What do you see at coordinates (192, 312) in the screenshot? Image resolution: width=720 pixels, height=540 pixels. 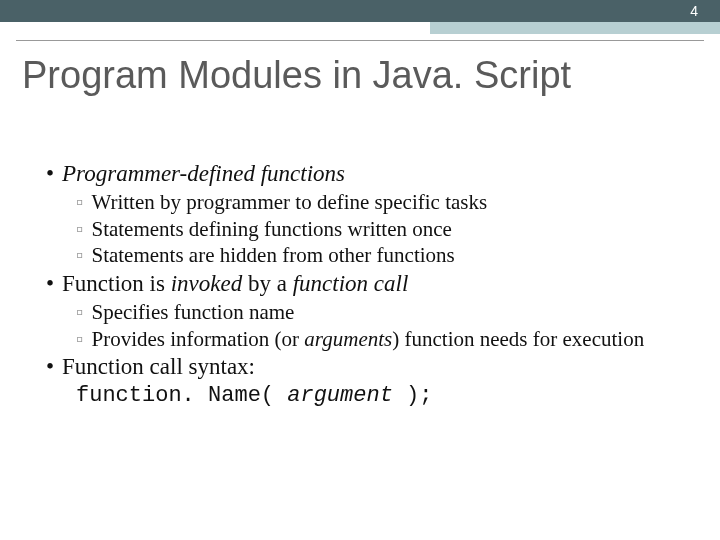 I see `sub-bullet-text: Specifies function name` at bounding box center [192, 312].